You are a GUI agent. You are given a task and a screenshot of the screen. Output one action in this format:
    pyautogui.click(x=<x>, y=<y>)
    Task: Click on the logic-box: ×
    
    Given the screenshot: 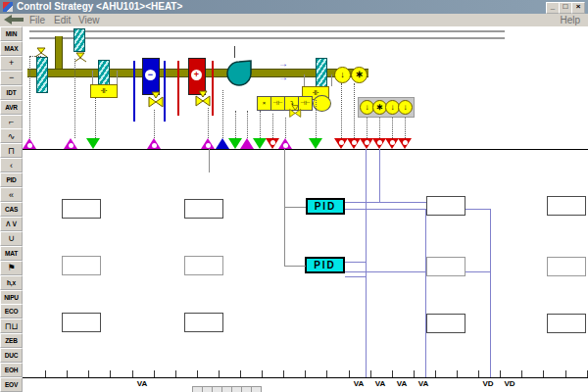 What is the action you would take?
    pyautogui.click(x=265, y=104)
    